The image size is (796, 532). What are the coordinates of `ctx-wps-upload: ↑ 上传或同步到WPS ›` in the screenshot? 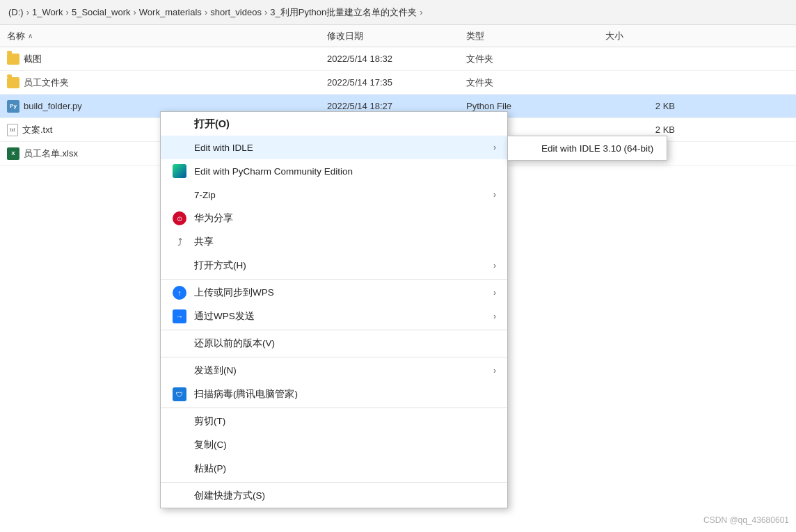 It's located at (334, 293).